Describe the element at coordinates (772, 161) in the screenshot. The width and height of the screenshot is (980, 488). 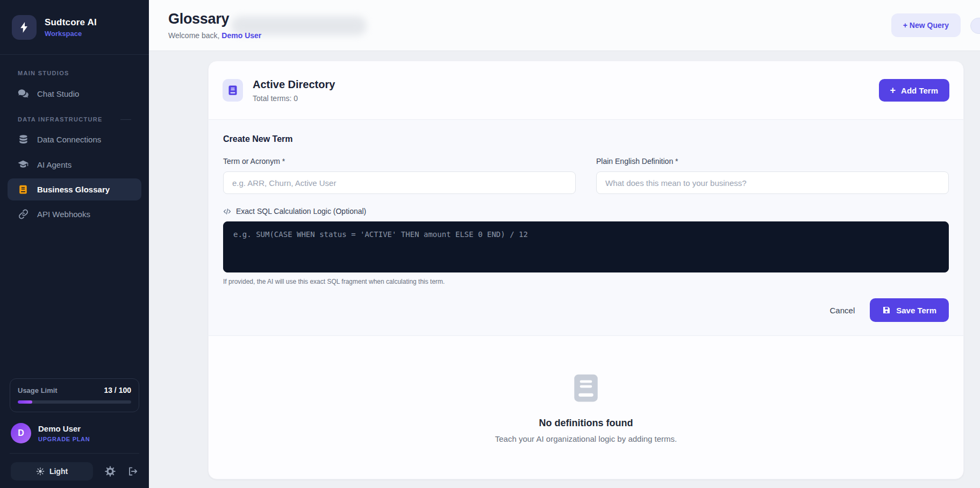
I see `definition-field-label: Plain English Definition *` at that location.